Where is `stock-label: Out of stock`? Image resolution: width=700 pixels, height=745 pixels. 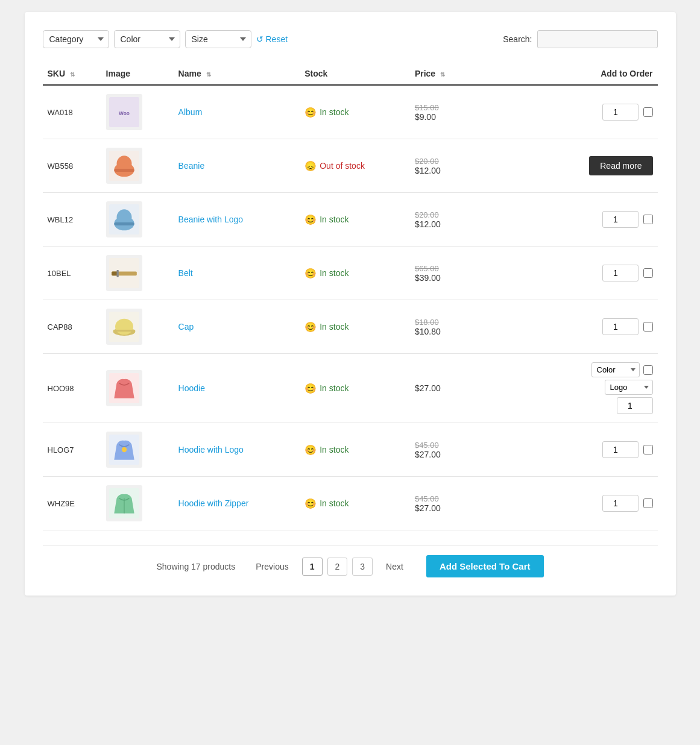
stock-label: Out of stock is located at coordinates (342, 166).